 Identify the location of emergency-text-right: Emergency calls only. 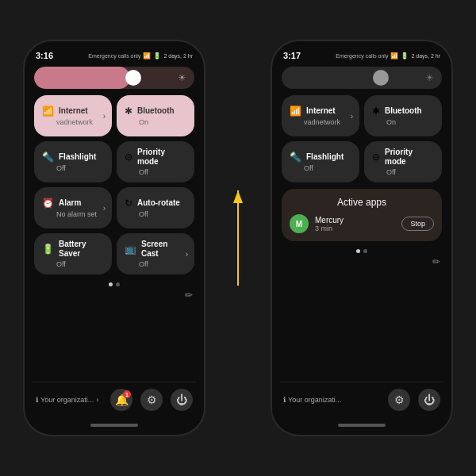
(362, 56).